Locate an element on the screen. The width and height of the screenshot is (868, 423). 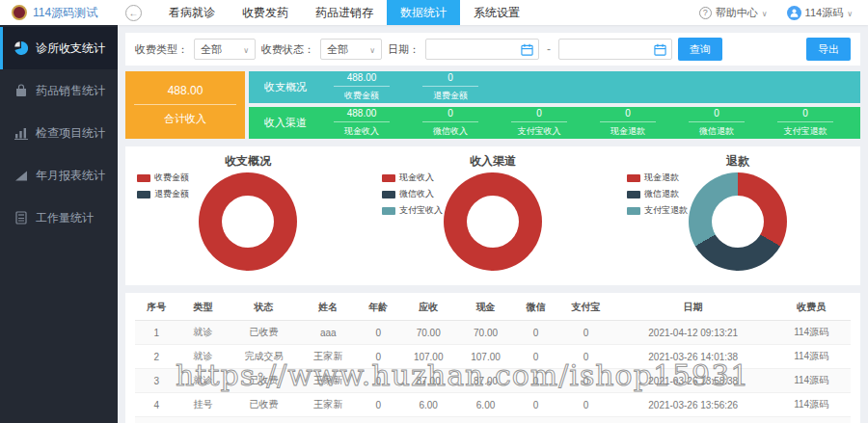
user-menu: 114源码 is located at coordinates (820, 13).